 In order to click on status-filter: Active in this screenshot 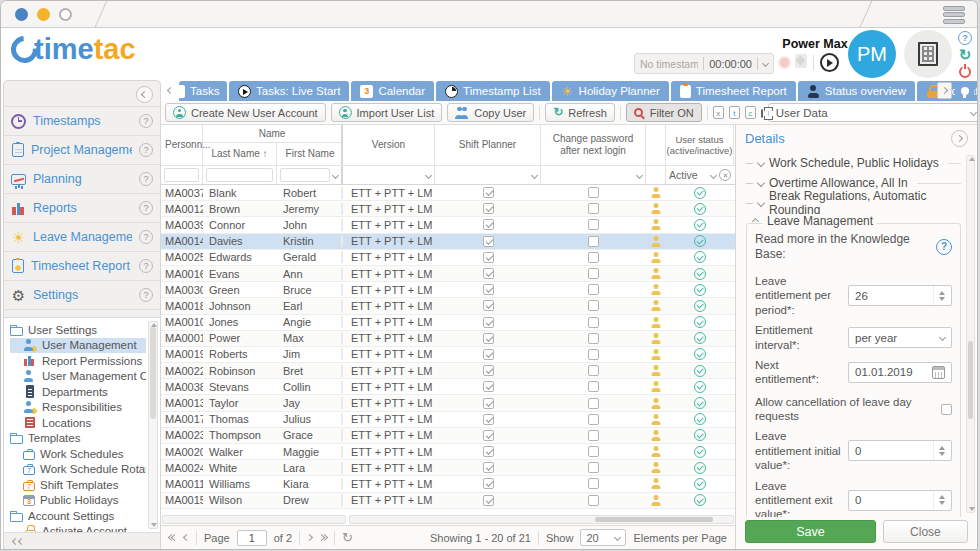, I will do `click(700, 175)`.